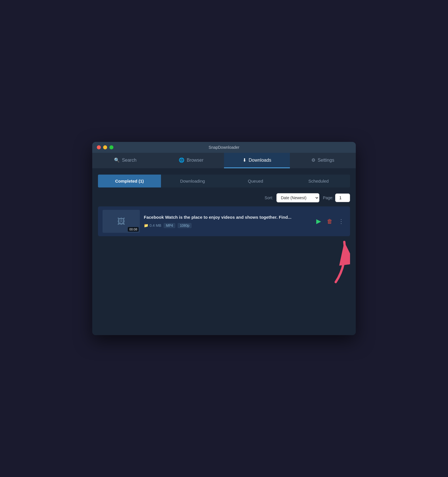 Image resolution: width=448 pixels, height=477 pixels. Describe the element at coordinates (341, 221) in the screenshot. I see `more-options-button: ⋮` at that location.